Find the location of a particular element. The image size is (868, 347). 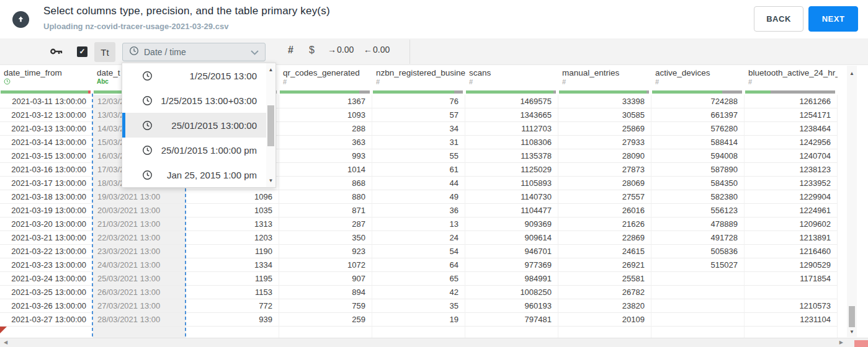

cell: 35 is located at coordinates (419, 306).